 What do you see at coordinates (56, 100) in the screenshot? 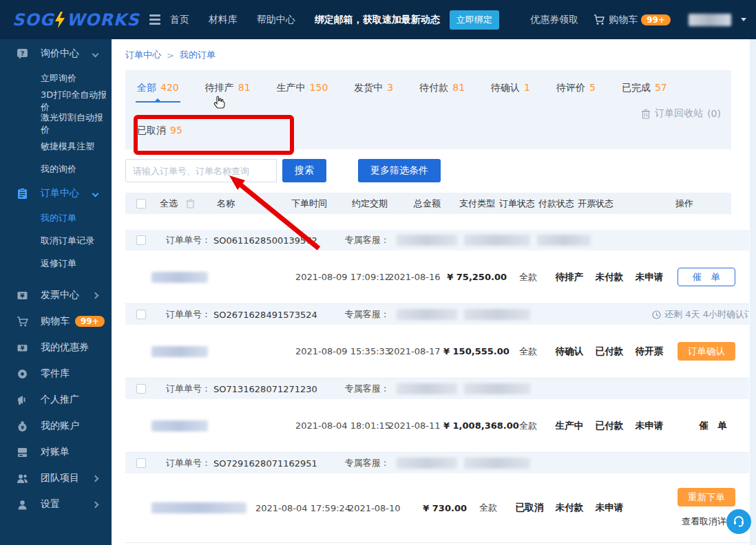
I see `sidebar-item-3d-print-quote: 3D打印全自动报价` at bounding box center [56, 100].